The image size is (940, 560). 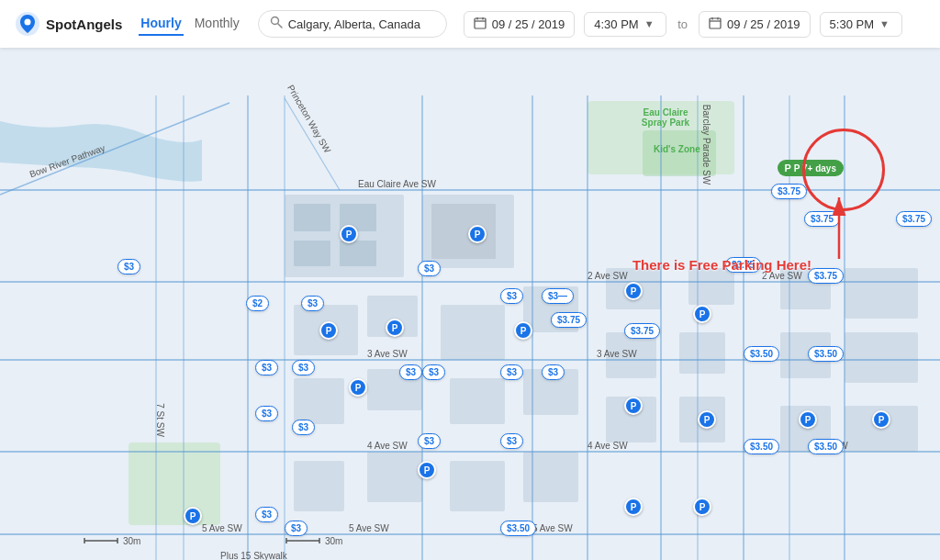 I want to click on price-tag-15: $3.50, so click(x=826, y=354).